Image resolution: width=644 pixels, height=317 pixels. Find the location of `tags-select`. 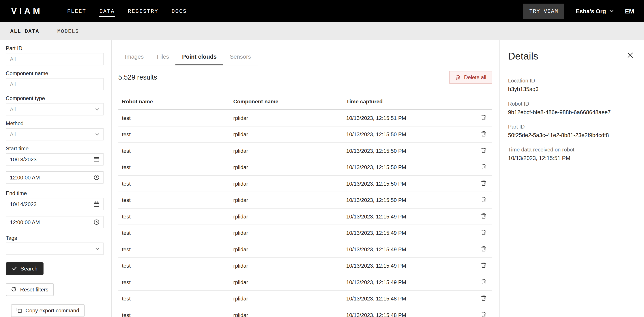

tags-select is located at coordinates (54, 249).